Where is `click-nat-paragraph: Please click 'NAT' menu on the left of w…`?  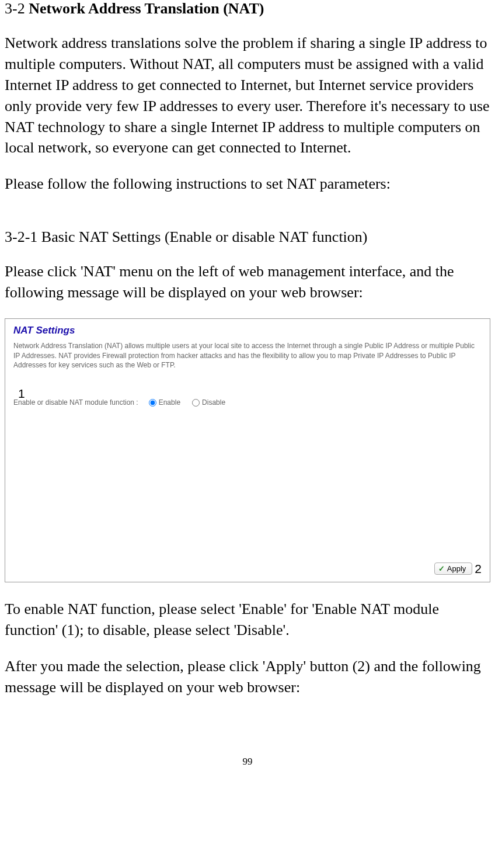 click-nat-paragraph: Please click 'NAT' menu on the left of w… is located at coordinates (248, 282).